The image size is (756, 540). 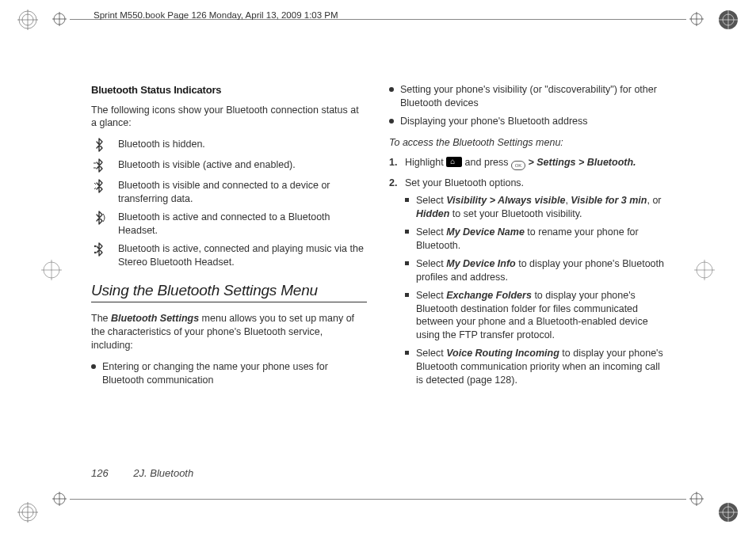 I want to click on bold-term: Visible for 3 min, so click(x=609, y=200).